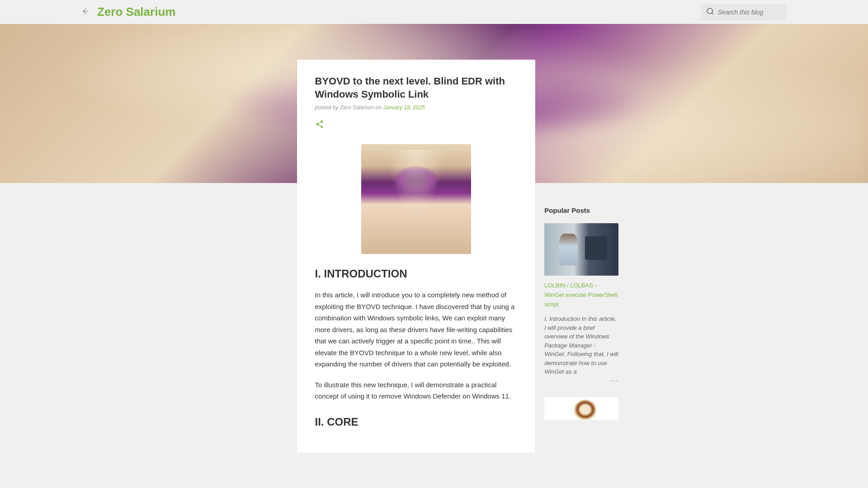  Describe the element at coordinates (744, 12) in the screenshot. I see `search-container` at that location.